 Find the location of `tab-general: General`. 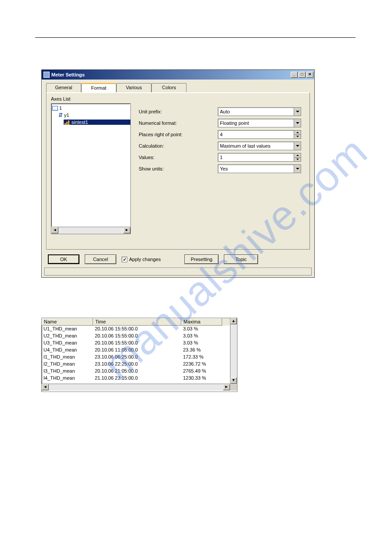

tab-general: General is located at coordinates (64, 88).